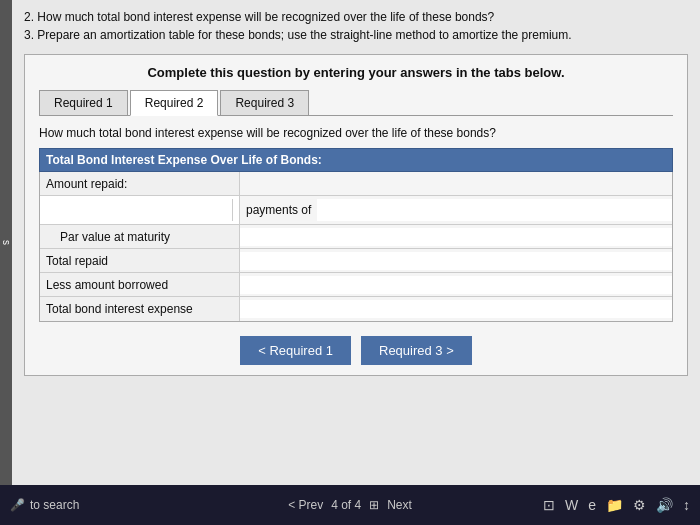 This screenshot has height=525, width=700. What do you see at coordinates (549, 505) in the screenshot?
I see `taskbar-icon-1: ⊡` at bounding box center [549, 505].